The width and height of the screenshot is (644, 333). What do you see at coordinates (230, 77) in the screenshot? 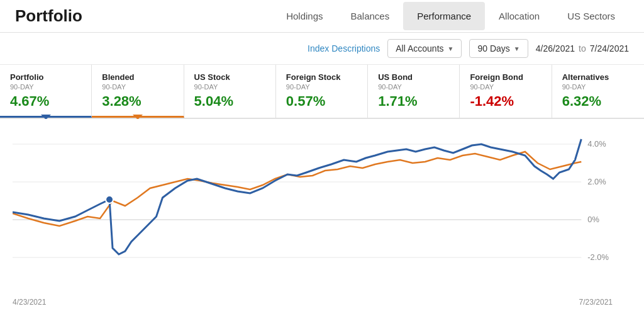
I see `card-title-us-stock: US Stock` at bounding box center [230, 77].